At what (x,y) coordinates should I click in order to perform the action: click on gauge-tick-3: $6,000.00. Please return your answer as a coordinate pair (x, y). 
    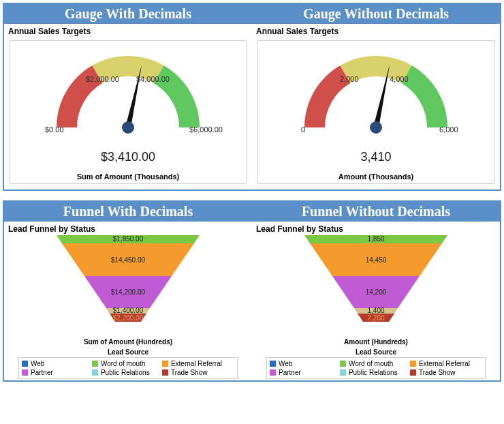
    Looking at the image, I should click on (206, 130).